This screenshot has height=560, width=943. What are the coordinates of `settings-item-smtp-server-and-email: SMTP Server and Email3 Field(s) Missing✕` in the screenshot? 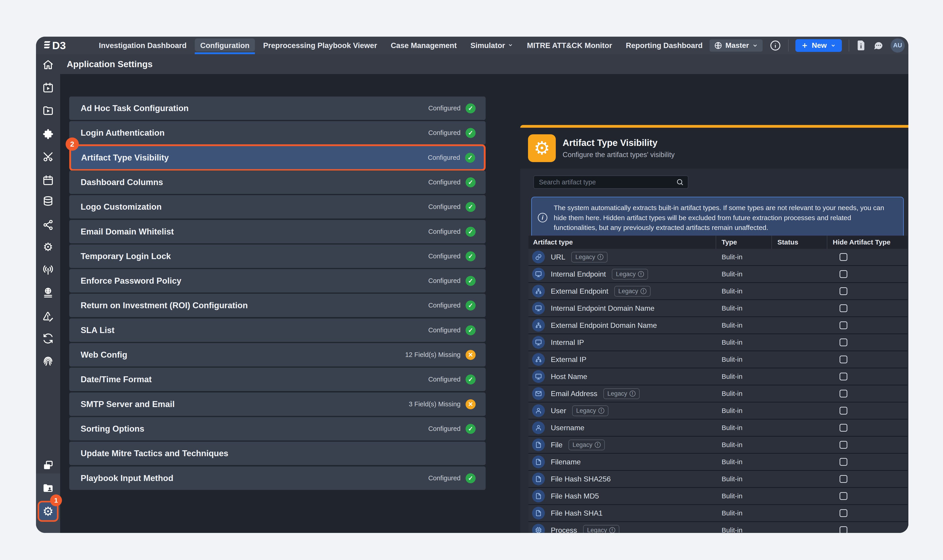 It's located at (277, 404).